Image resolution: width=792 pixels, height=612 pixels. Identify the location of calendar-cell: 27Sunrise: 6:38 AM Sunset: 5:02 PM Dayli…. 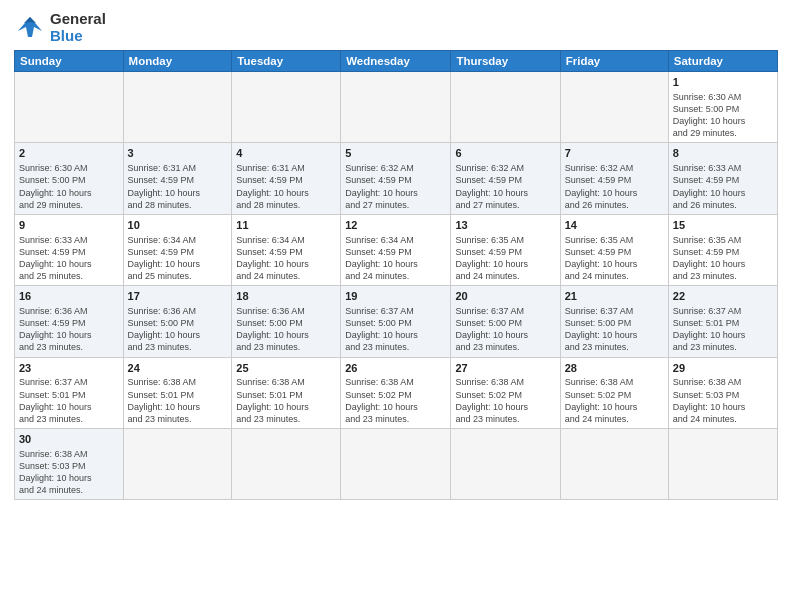
(506, 392).